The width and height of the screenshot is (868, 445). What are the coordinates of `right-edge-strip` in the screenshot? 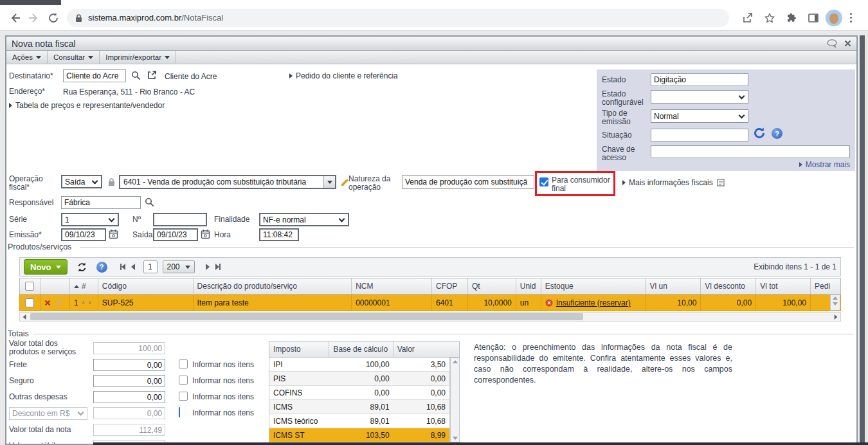 It's located at (862, 241).